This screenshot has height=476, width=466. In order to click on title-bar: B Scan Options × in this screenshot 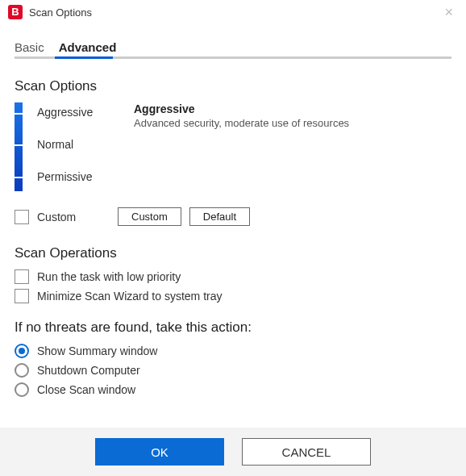, I will do `click(233, 11)`.